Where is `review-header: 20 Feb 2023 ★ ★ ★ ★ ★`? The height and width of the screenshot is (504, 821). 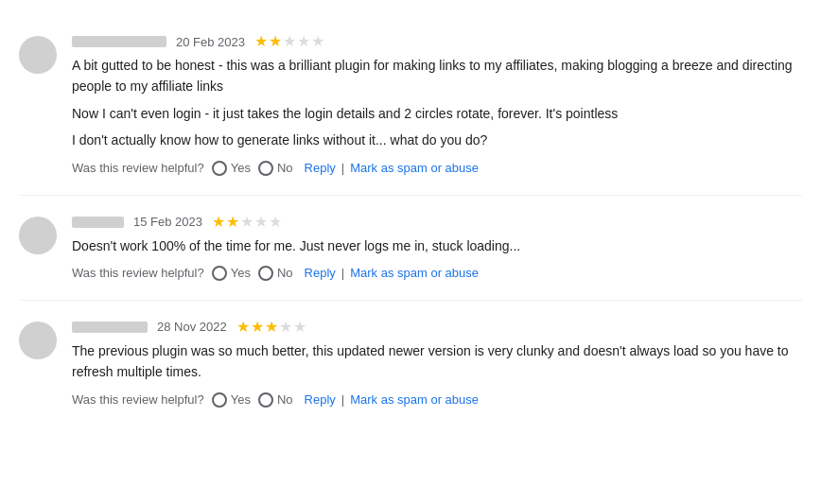 review-header: 20 Feb 2023 ★ ★ ★ ★ ★ is located at coordinates (437, 42).